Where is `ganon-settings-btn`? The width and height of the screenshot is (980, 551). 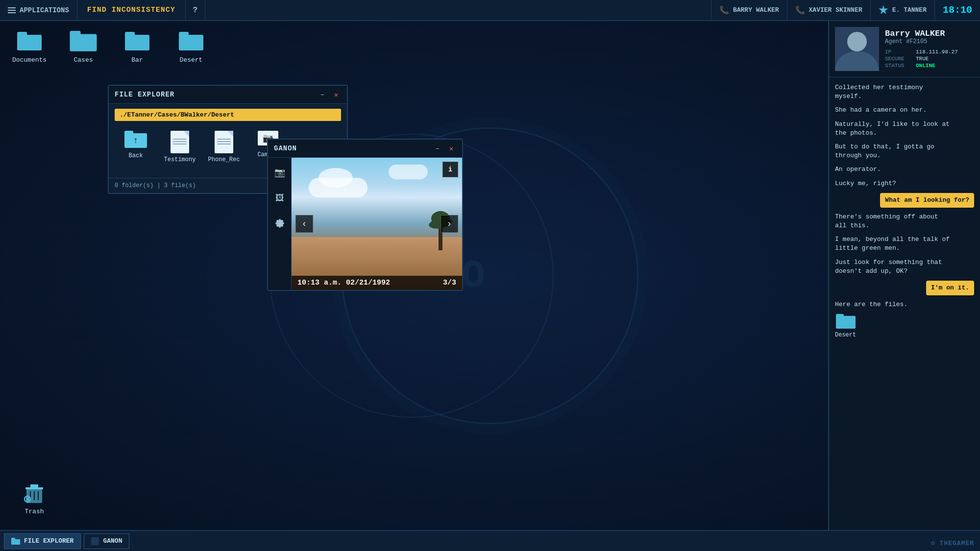 ganon-settings-btn is located at coordinates (280, 223).